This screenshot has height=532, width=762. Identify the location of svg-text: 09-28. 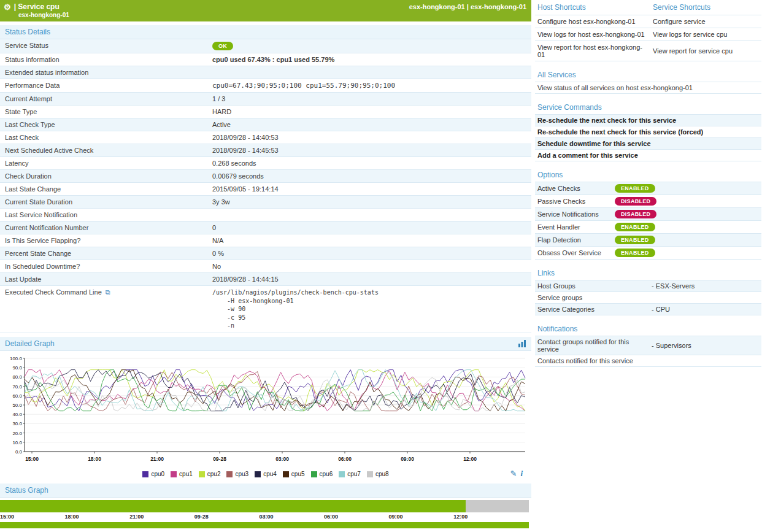
(220, 459).